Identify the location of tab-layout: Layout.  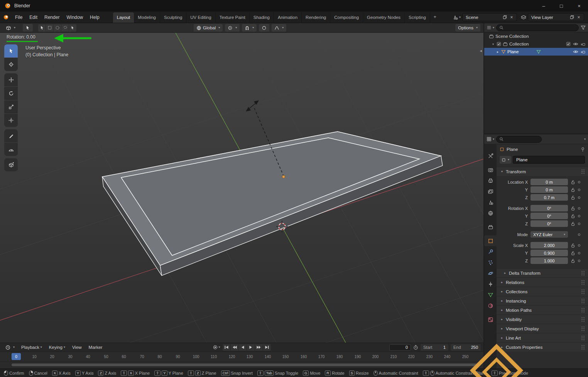
(123, 18).